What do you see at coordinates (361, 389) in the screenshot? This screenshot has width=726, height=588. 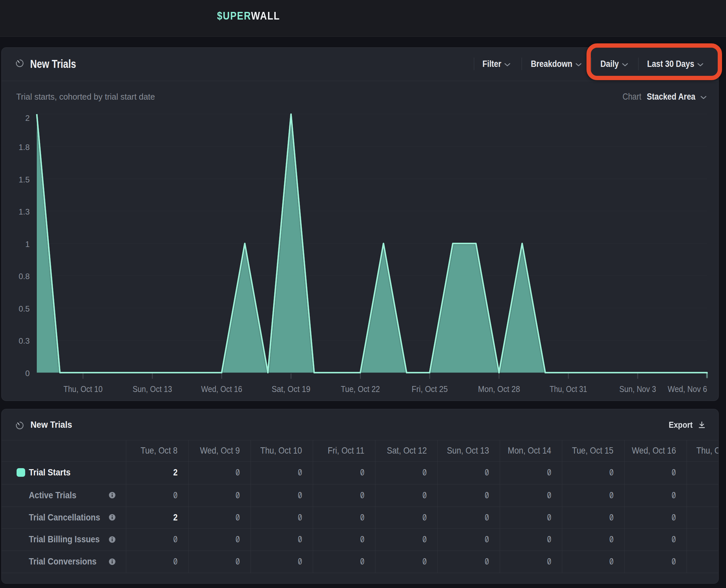 I see `svg-text: Tue, Oct 22` at bounding box center [361, 389].